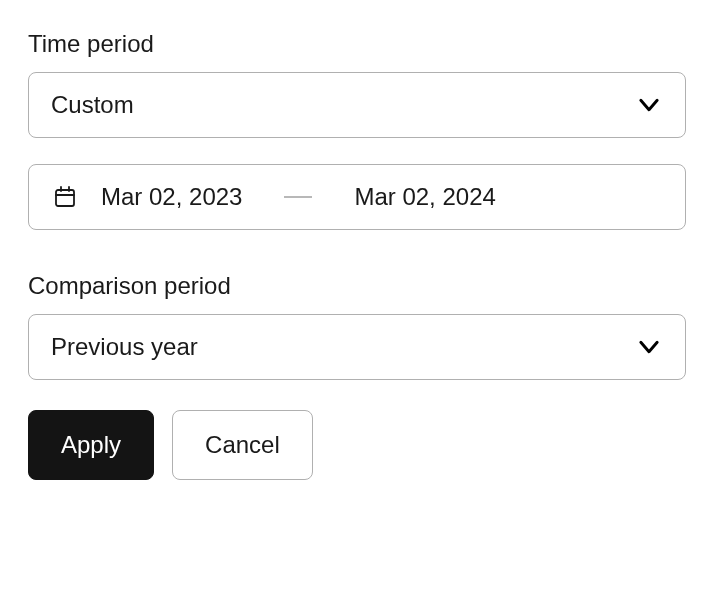 This screenshot has height=596, width=714. Describe the element at coordinates (424, 197) in the screenshot. I see `date-range-end: Mar 02, 2024` at that location.